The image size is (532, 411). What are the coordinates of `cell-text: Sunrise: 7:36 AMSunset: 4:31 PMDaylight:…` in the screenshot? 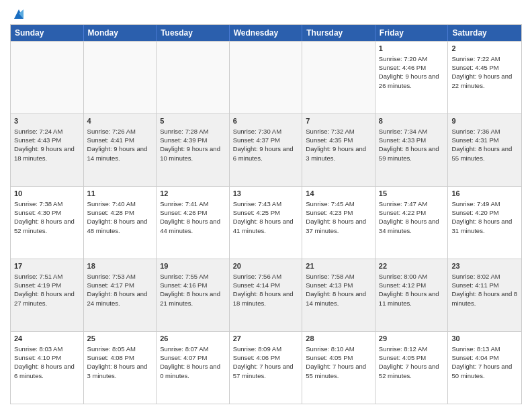 It's located at (485, 145).